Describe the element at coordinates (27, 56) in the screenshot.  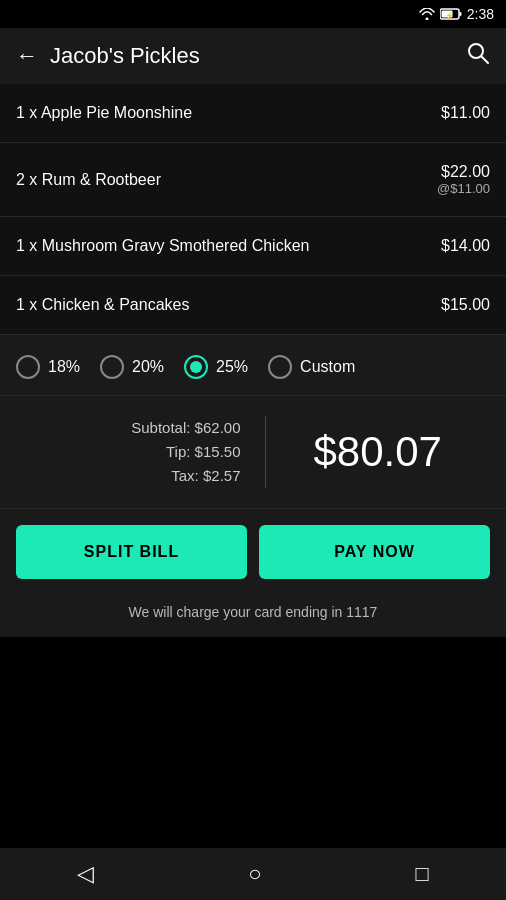
I see `back-button: ←` at that location.